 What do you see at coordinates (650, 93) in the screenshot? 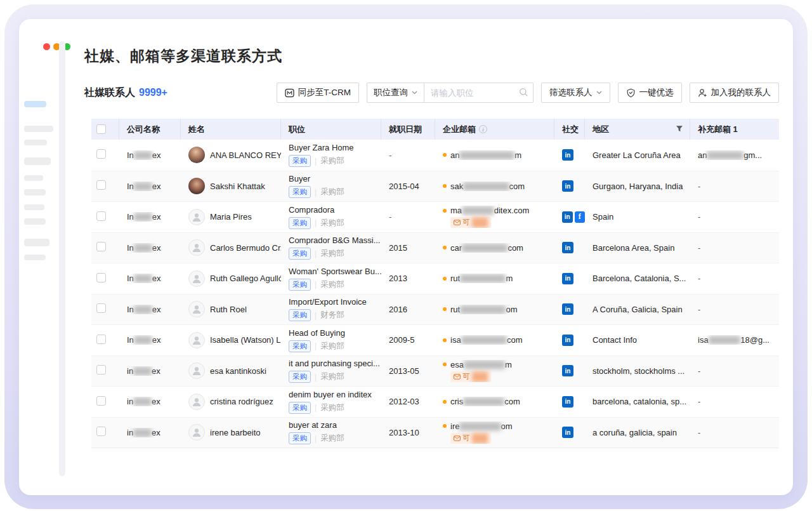
I see `one-click-optimize-button: 一键优选` at bounding box center [650, 93].